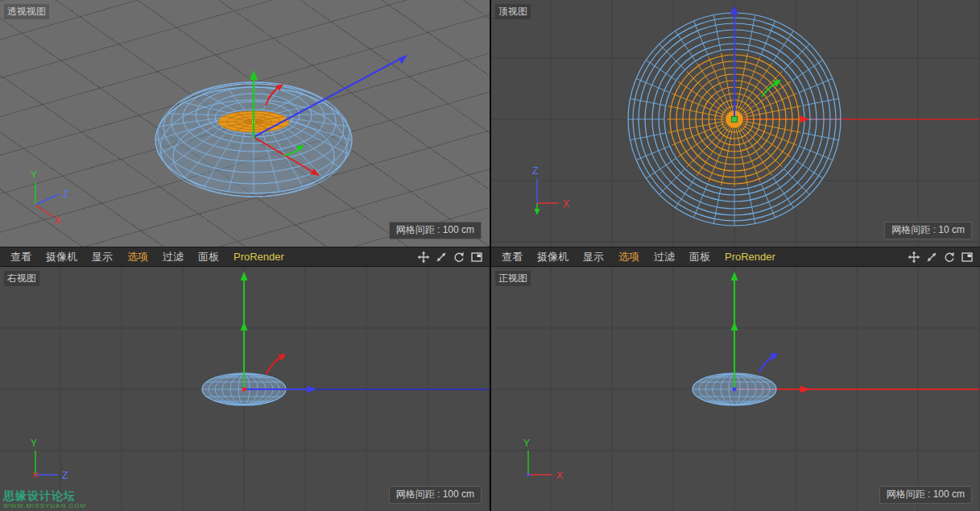 Image resolution: width=980 pixels, height=511 pixels. I want to click on viewport-label: 右视图, so click(22, 279).